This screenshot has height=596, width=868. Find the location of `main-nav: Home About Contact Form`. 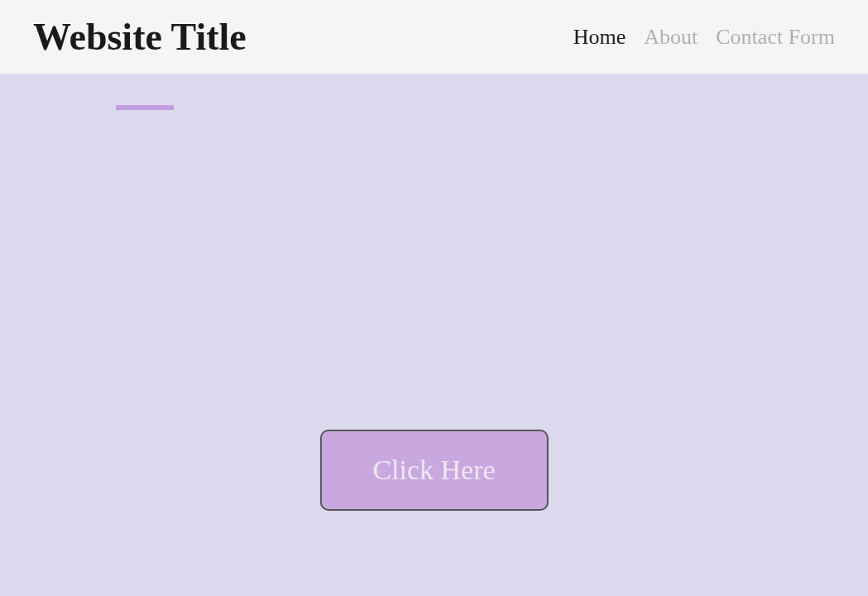

main-nav: Home About Contact Form is located at coordinates (704, 37).